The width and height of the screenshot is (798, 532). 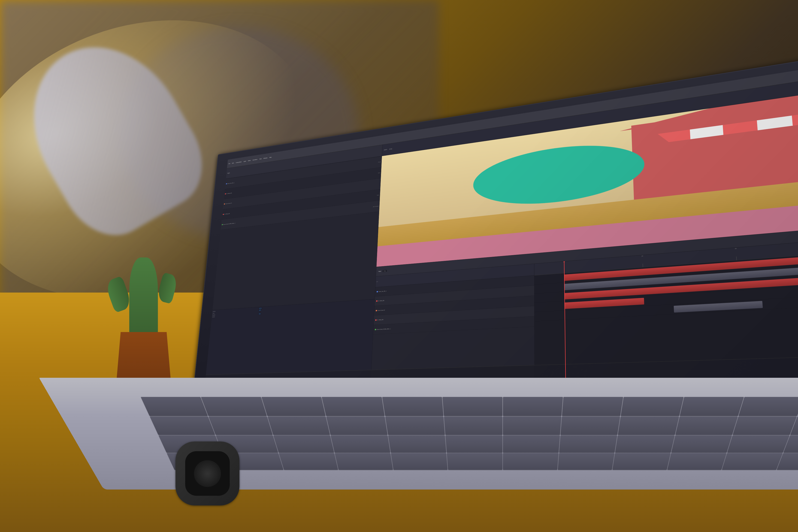 I want to click on prop-value: 0°, so click(x=259, y=312).